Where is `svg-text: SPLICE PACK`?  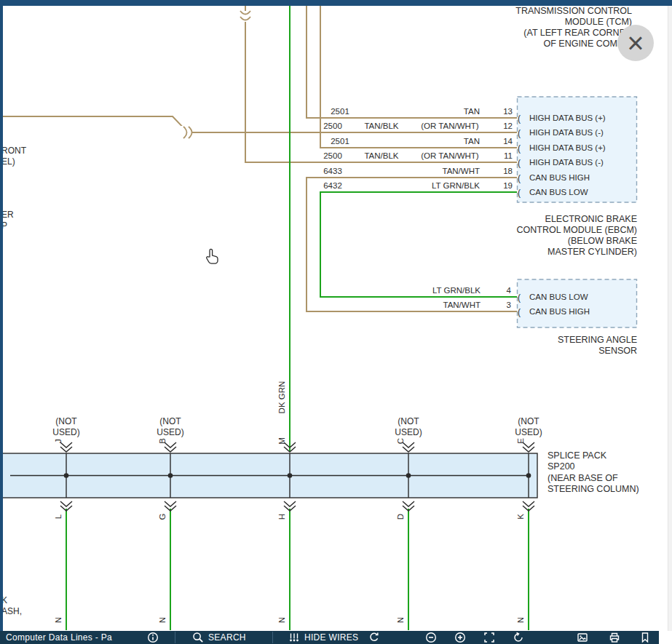
svg-text: SPLICE PACK is located at coordinates (577, 456).